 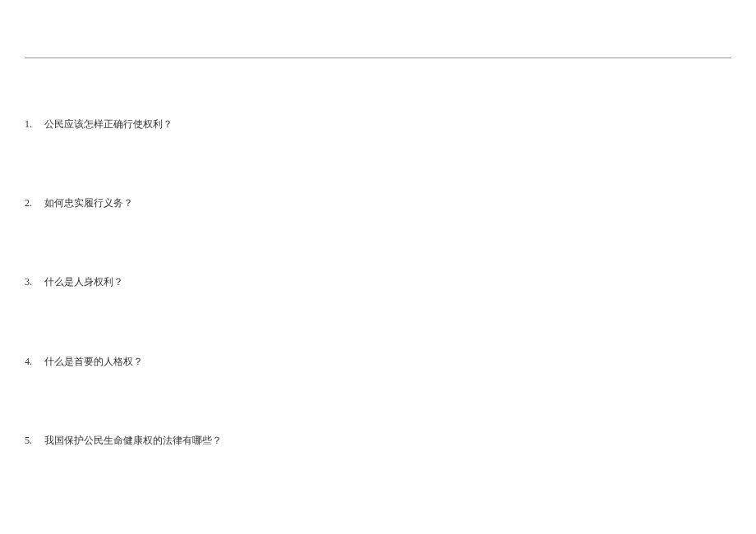 I want to click on list-item: 2. 如何忠实履行义务？, so click(x=378, y=204).